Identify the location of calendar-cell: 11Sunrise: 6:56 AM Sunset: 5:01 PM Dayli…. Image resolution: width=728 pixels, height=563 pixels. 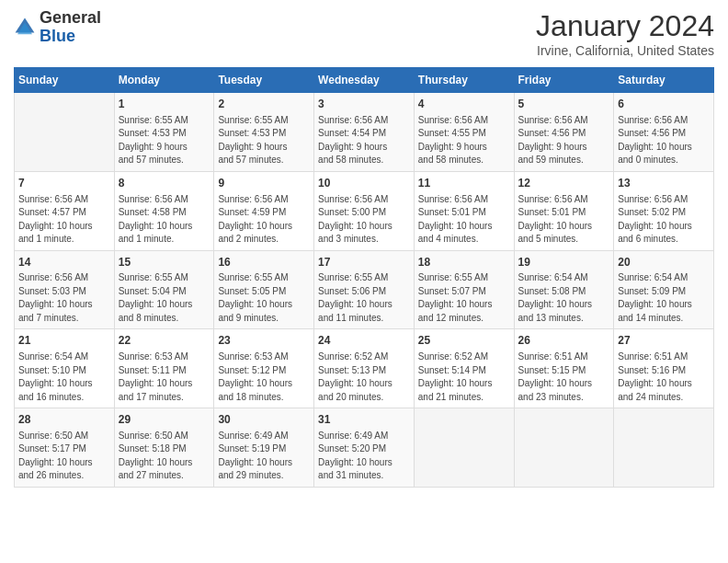
(463, 211).